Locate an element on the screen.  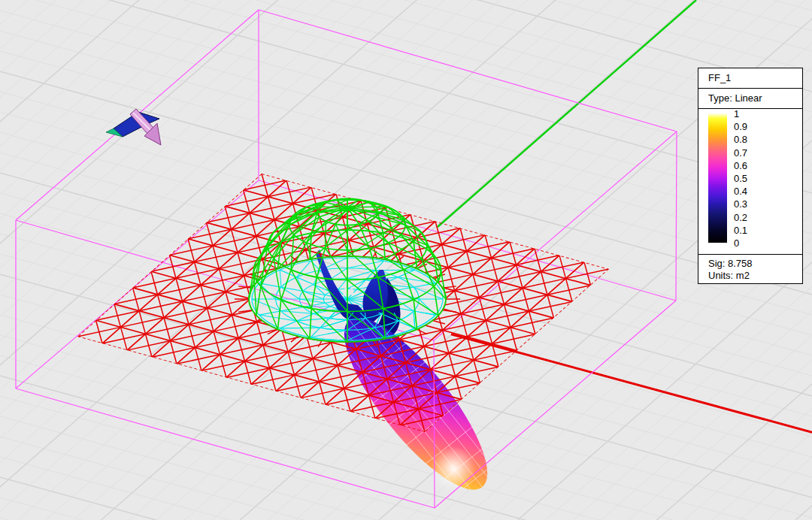
legend-title: FF_1 is located at coordinates (750, 78).